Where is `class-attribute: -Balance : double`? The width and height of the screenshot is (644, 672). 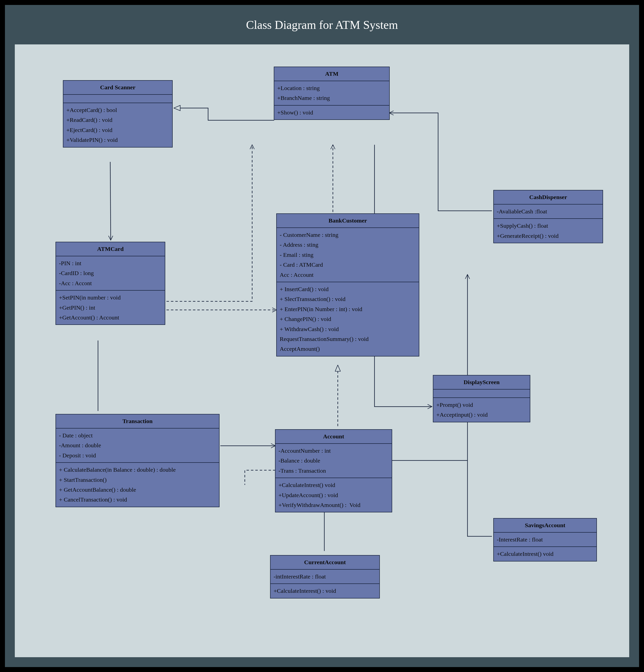 class-attribute: -Balance : double is located at coordinates (333, 461).